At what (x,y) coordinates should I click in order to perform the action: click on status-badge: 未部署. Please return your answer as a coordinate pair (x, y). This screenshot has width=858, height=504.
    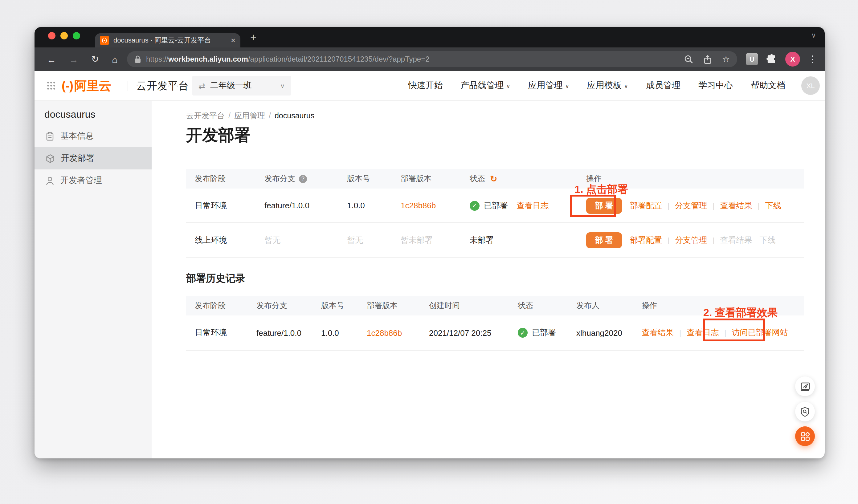
    Looking at the image, I should click on (519, 240).